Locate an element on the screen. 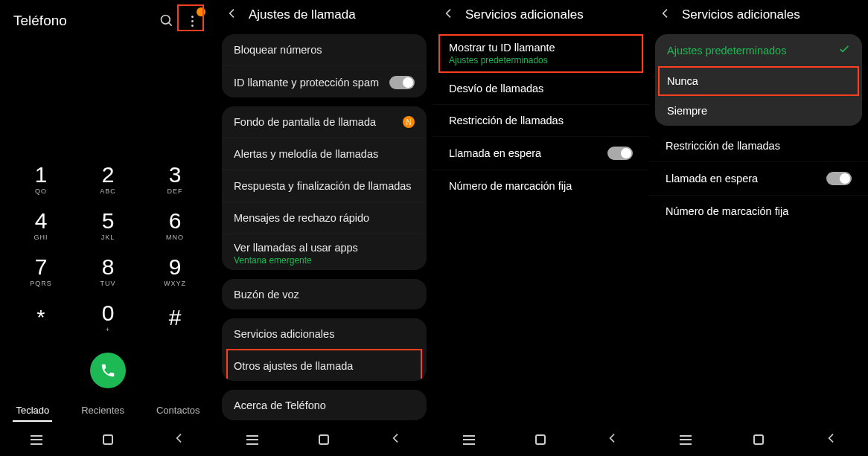 The image size is (868, 456). row-additional-services: Servicios adicionales is located at coordinates (325, 334).